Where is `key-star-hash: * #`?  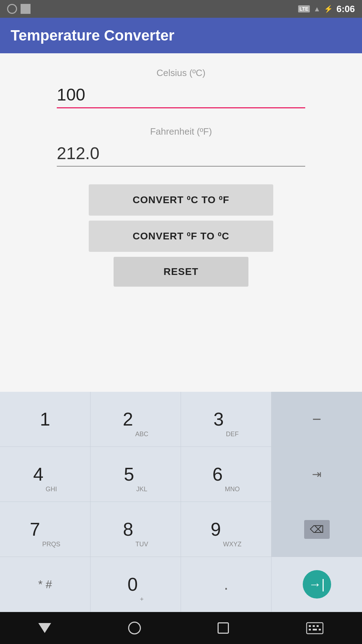 key-star-hash: * # is located at coordinates (45, 584).